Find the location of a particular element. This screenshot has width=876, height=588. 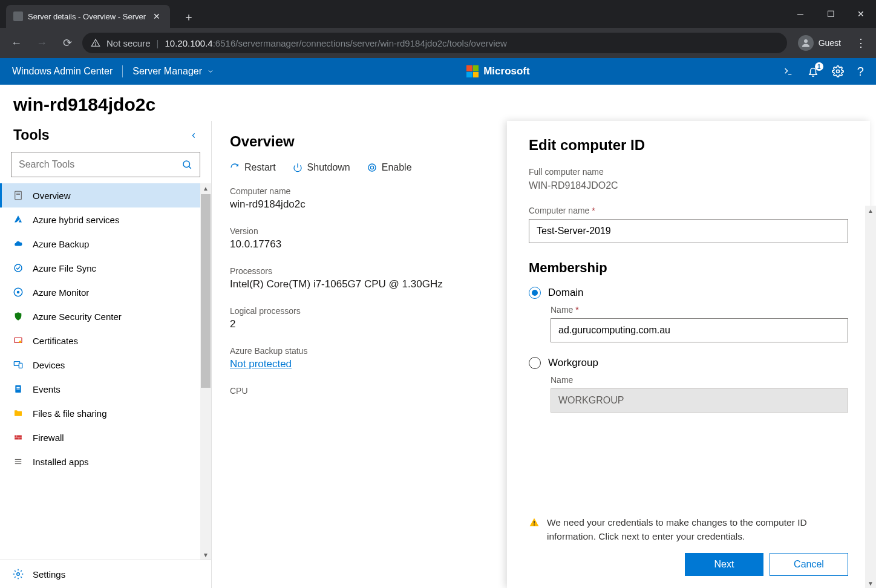

domain-name-group: Name * is located at coordinates (699, 327).